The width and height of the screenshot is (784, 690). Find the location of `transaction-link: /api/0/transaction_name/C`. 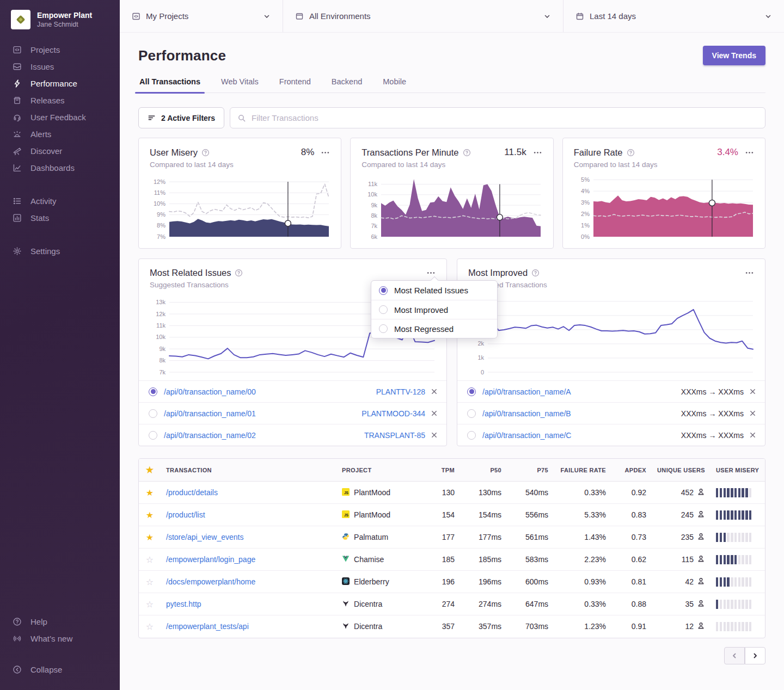

transaction-link: /api/0/transaction_name/C is located at coordinates (527, 435).